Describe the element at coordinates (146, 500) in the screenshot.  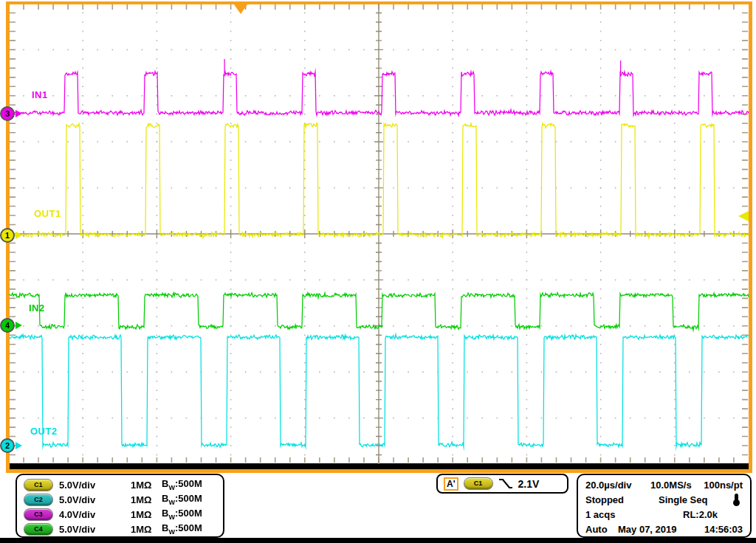
I see `c2-impedance: 1MΩ` at that location.